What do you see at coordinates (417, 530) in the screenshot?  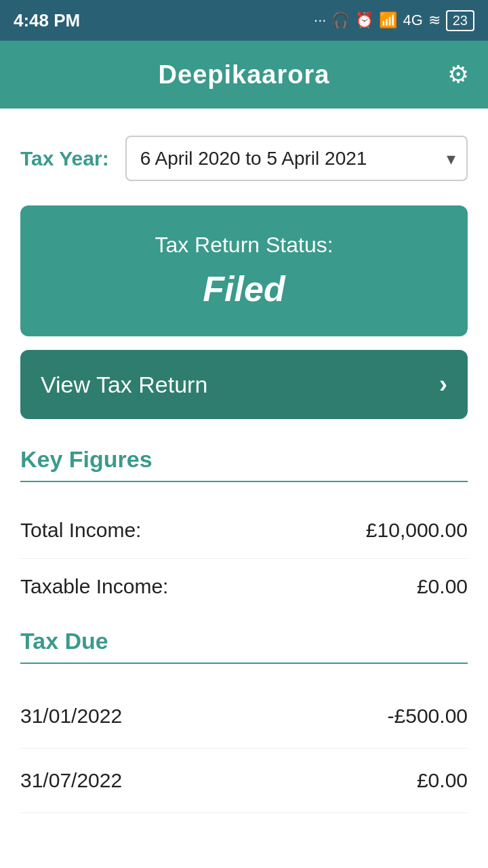 I see `total-income-value: £10,000.00` at bounding box center [417, 530].